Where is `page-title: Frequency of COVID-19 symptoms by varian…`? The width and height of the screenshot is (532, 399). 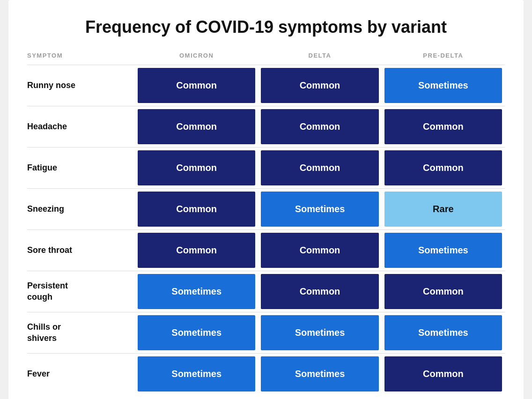 page-title: Frequency of COVID-19 symptoms by varian… is located at coordinates (266, 27).